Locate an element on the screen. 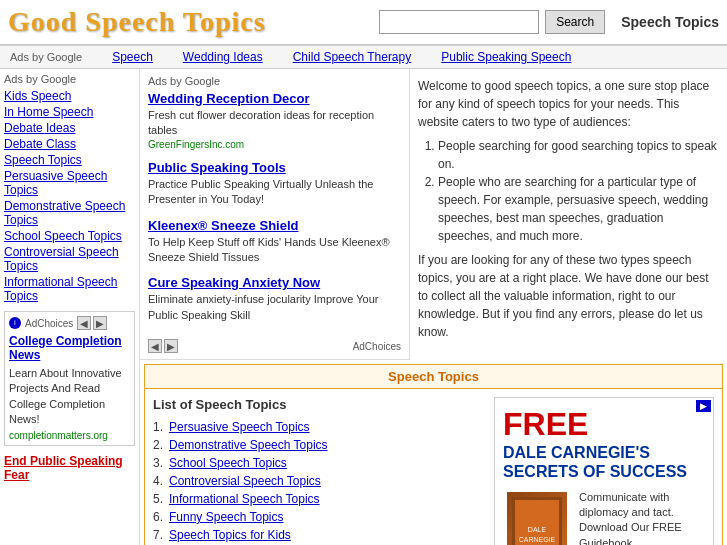 The width and height of the screenshot is (727, 545). adchoices-icon: i is located at coordinates (15, 323).